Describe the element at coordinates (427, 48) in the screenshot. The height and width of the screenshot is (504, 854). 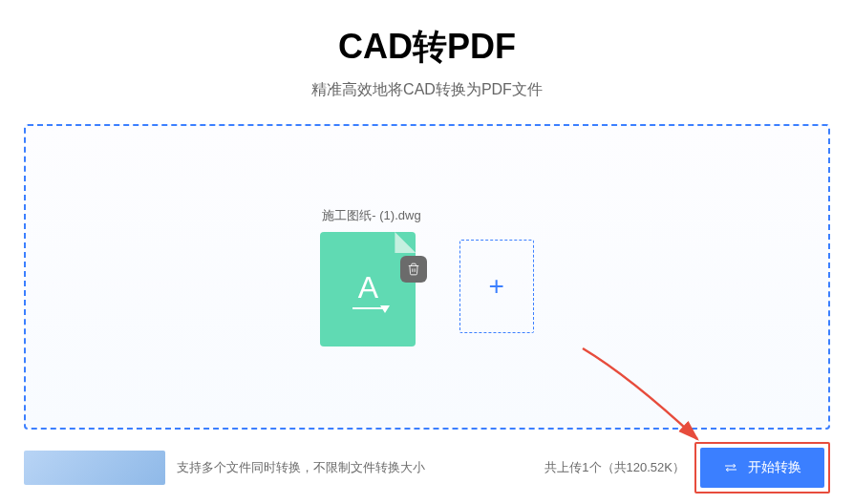
I see `page-title: CAD转PDF` at that location.